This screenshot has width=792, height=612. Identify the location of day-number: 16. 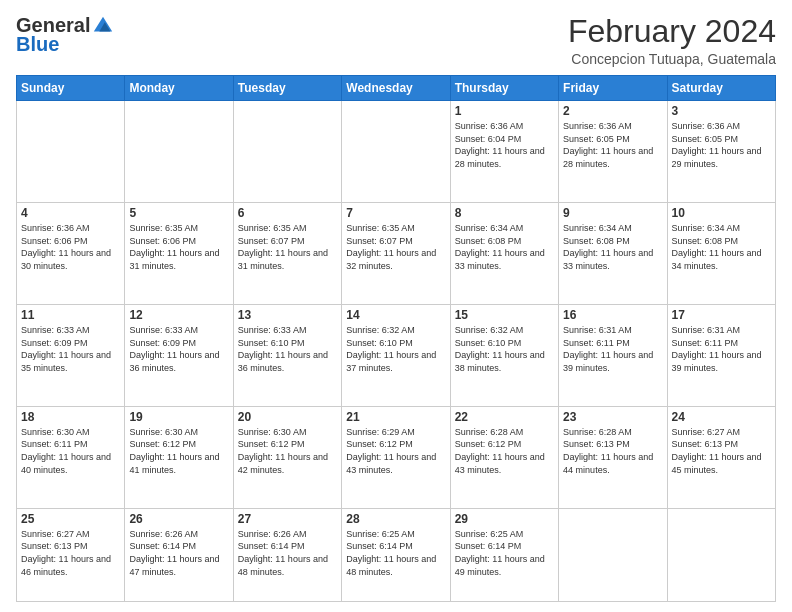
(612, 315).